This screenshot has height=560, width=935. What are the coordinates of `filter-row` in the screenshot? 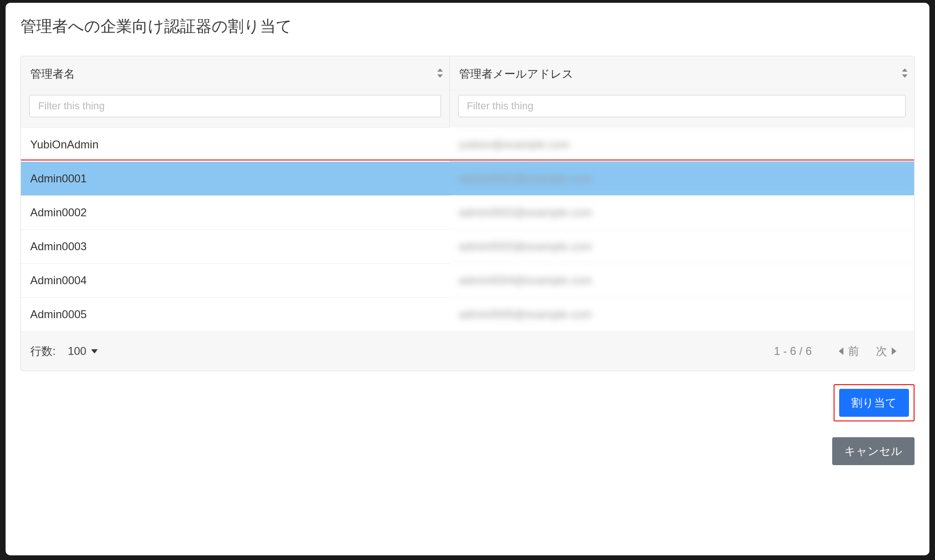 It's located at (468, 109).